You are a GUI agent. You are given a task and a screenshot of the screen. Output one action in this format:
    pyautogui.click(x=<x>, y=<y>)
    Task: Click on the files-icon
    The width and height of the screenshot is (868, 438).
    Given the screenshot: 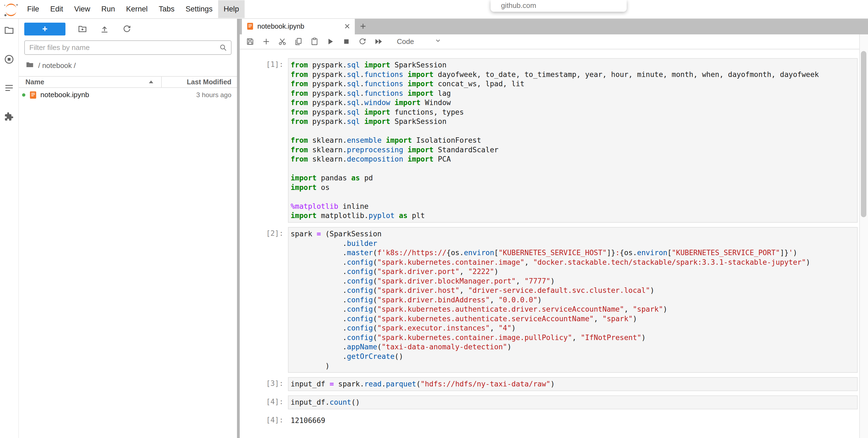 What is the action you would take?
    pyautogui.click(x=9, y=30)
    